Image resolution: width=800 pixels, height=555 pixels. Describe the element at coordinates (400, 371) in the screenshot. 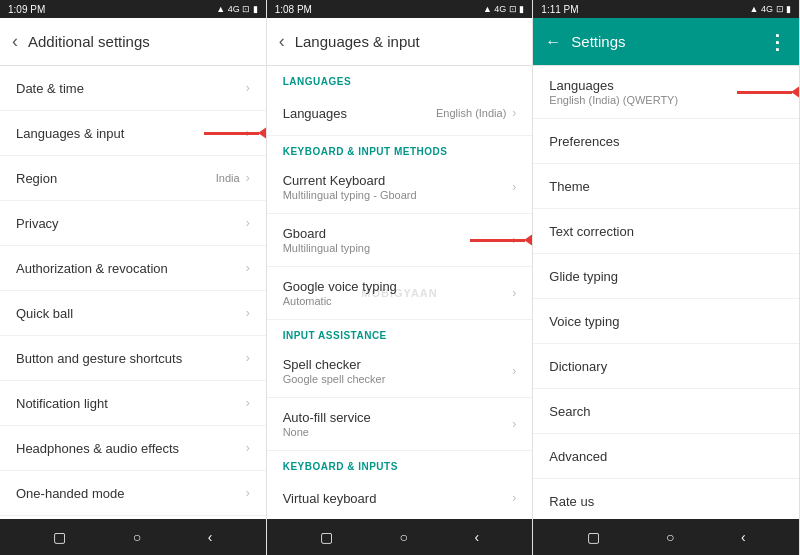

I see `list-item-spell-checker: Spell checker Google spell checker ›` at that location.